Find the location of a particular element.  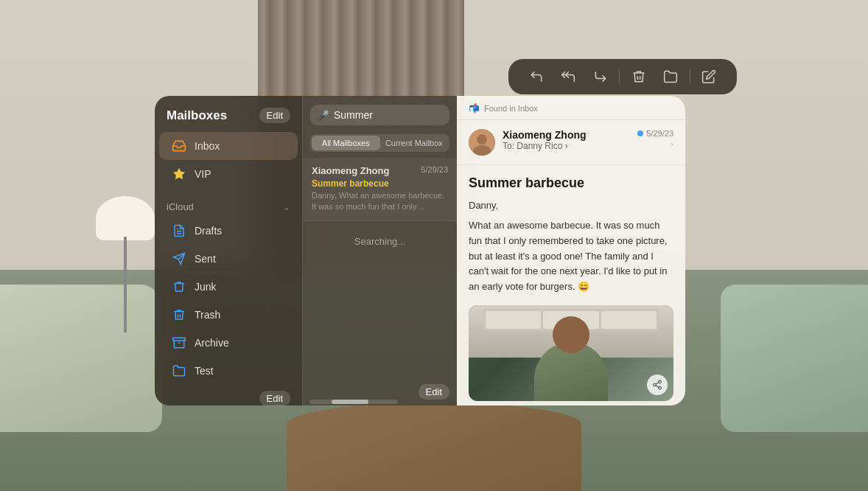

sidebar-item-sent: Sent is located at coordinates (228, 259).